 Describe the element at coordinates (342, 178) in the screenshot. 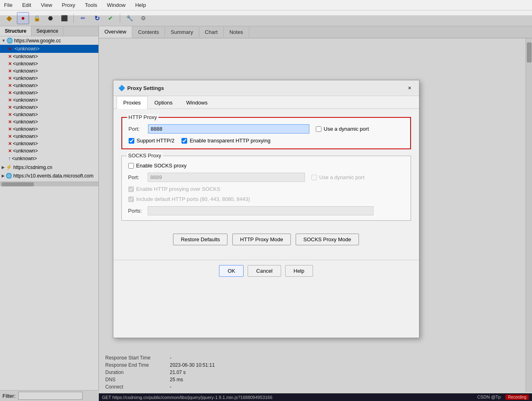

I see `socks-dynamic-text: Use a dynamic port` at that location.